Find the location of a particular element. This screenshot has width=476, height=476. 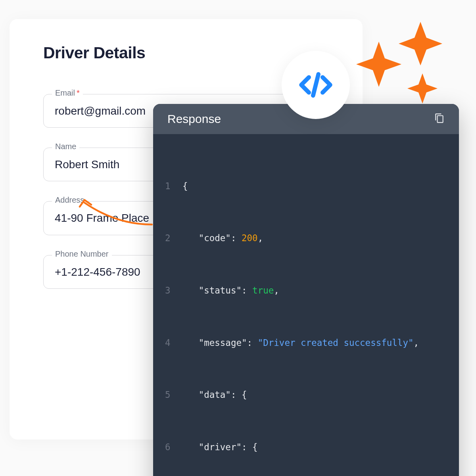

line-number: 3 is located at coordinates (174, 291).